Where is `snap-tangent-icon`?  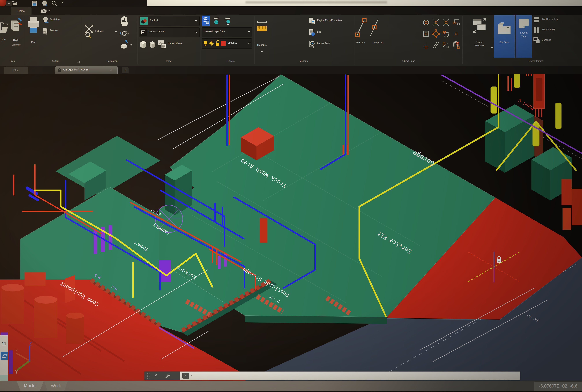 snap-tangent-icon is located at coordinates (446, 34).